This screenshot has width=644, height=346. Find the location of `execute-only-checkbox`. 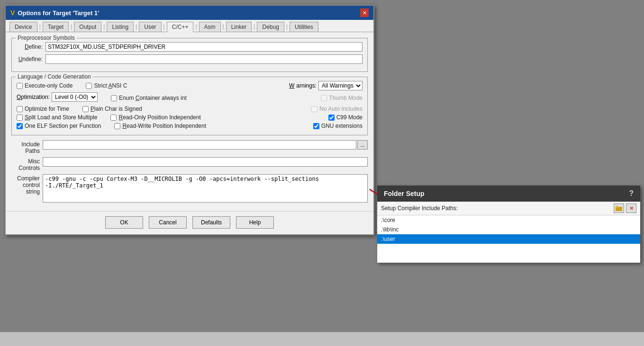

execute-only-checkbox is located at coordinates (20, 86).